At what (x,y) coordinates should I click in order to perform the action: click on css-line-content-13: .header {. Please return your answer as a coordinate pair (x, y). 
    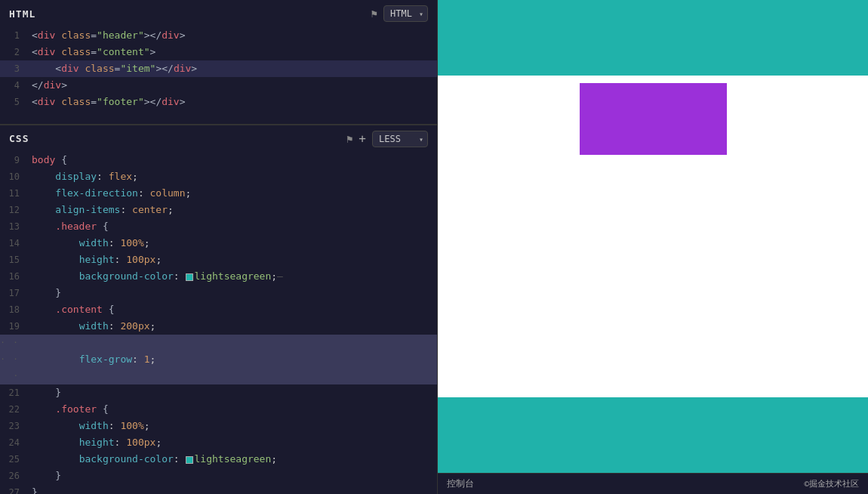
    Looking at the image, I should click on (232, 227).